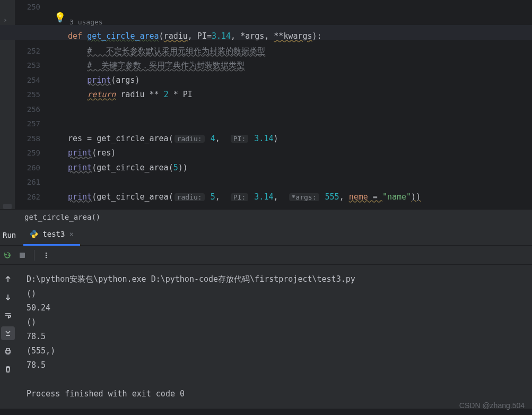 The height and width of the screenshot is (415, 532). I want to click on line-num: 259, so click(28, 153).